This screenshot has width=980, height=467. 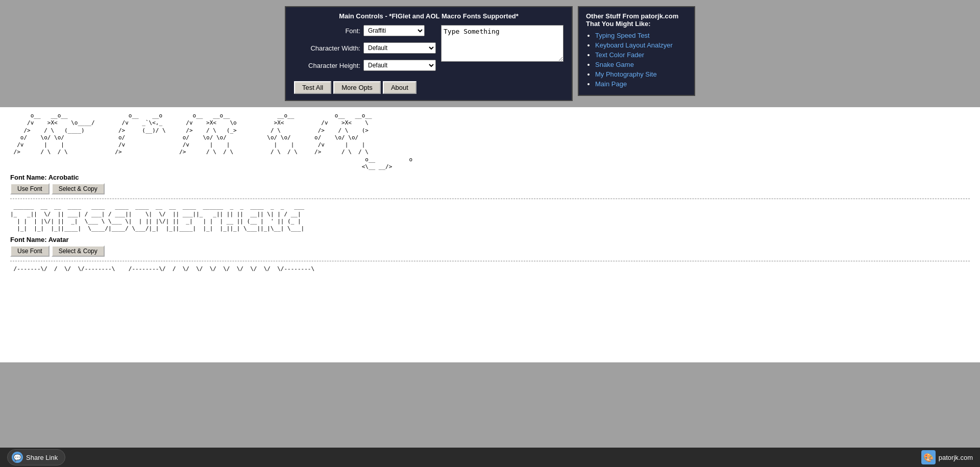 What do you see at coordinates (611, 84) in the screenshot?
I see `main-page-link: Main Page` at bounding box center [611, 84].